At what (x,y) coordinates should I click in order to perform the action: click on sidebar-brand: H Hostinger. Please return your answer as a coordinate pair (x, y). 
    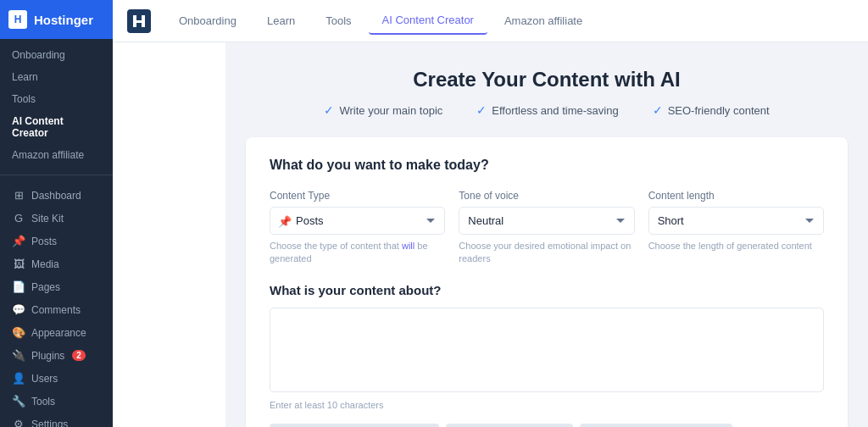
    Looking at the image, I should click on (56, 19).